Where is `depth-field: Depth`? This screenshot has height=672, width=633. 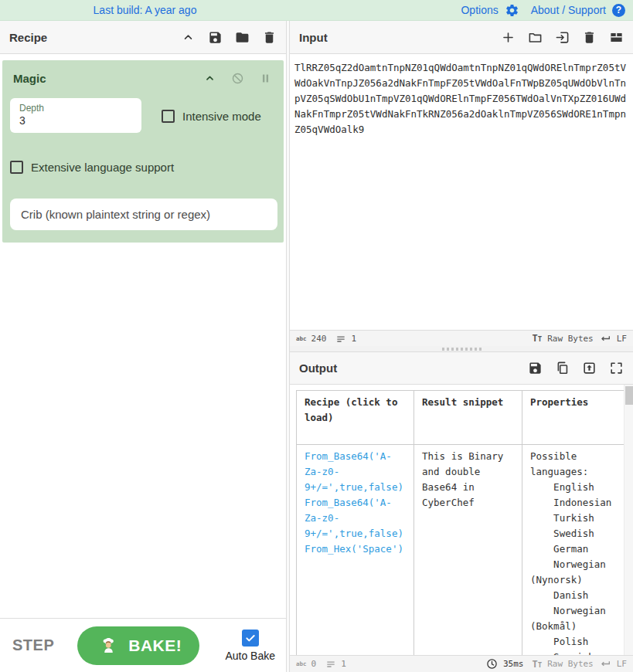
depth-field: Depth is located at coordinates (76, 116).